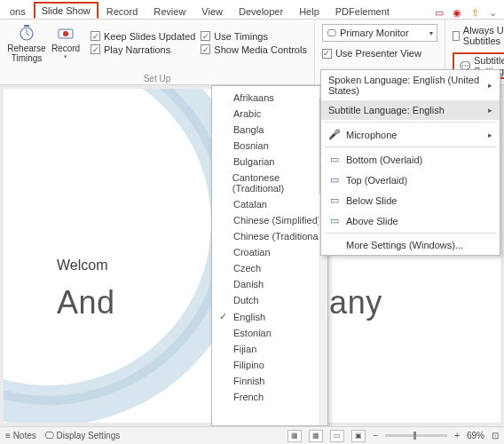  I want to click on language-label: Bulgarian, so click(254, 162).